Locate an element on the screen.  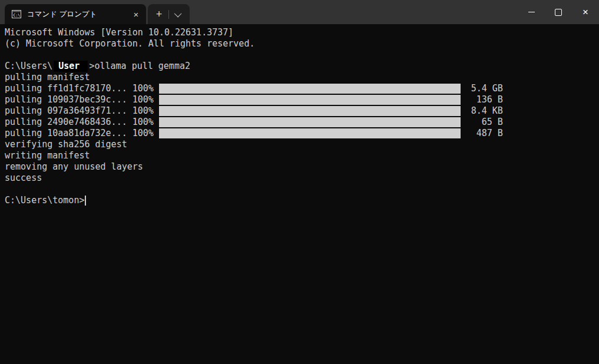
tab-title: コマンド プロンプト is located at coordinates (62, 14).